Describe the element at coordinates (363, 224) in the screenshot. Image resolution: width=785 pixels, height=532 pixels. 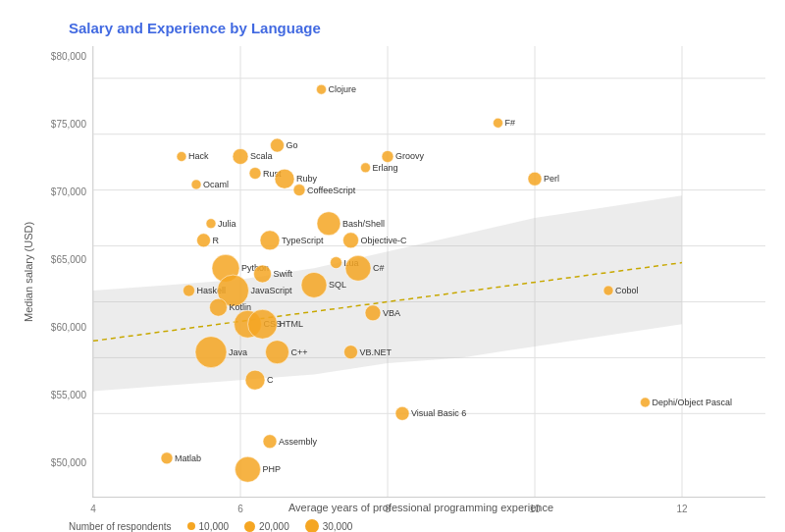
I see `data-label: Bash/Shell` at that location.